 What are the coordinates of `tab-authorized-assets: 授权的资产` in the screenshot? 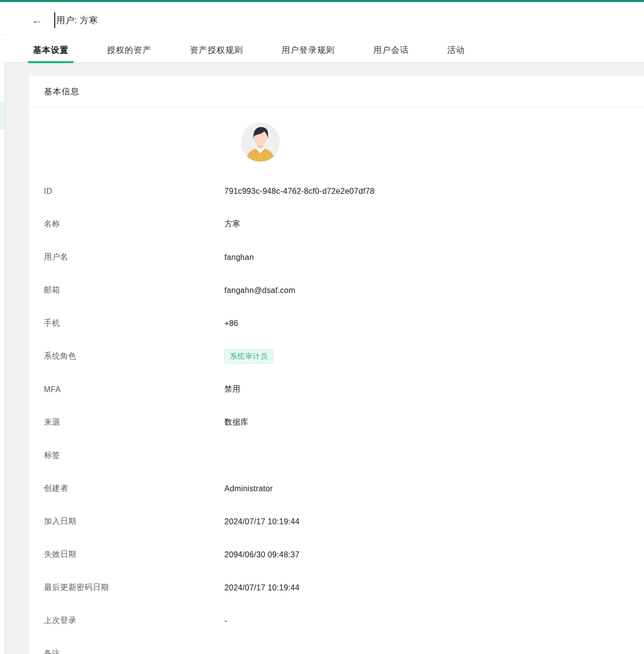 It's located at (129, 51).